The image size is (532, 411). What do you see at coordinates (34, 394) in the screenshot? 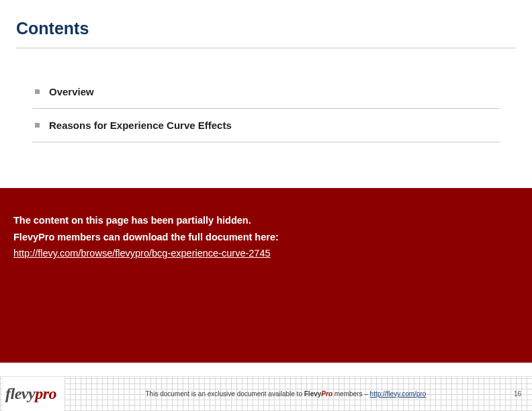
I see `footer-logo-wrap: flevypro` at bounding box center [34, 394].